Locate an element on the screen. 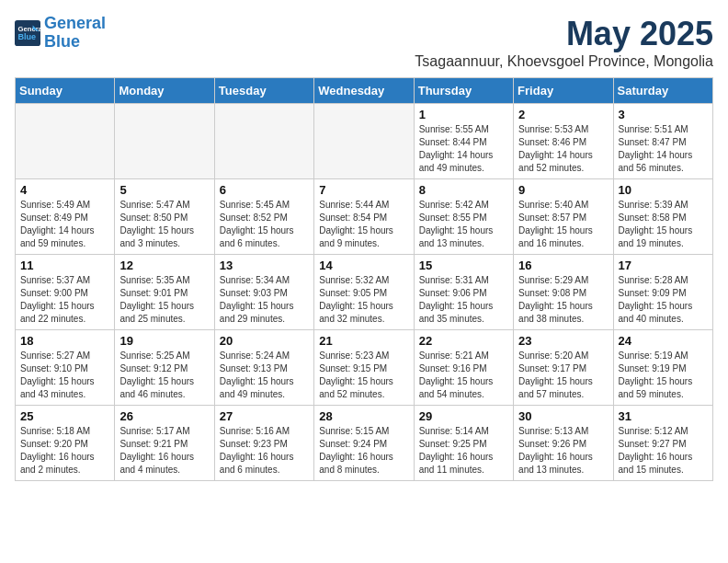 This screenshot has width=728, height=563. day-detail: Sunrise: 5:24 AMSunset: 9:13 PMDaylight:… is located at coordinates (265, 375).